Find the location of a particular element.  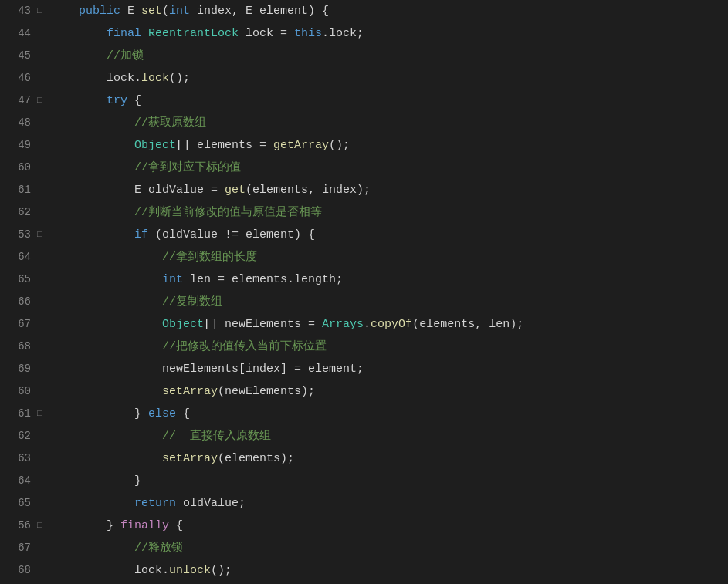

line-number: 65 is located at coordinates (19, 503).